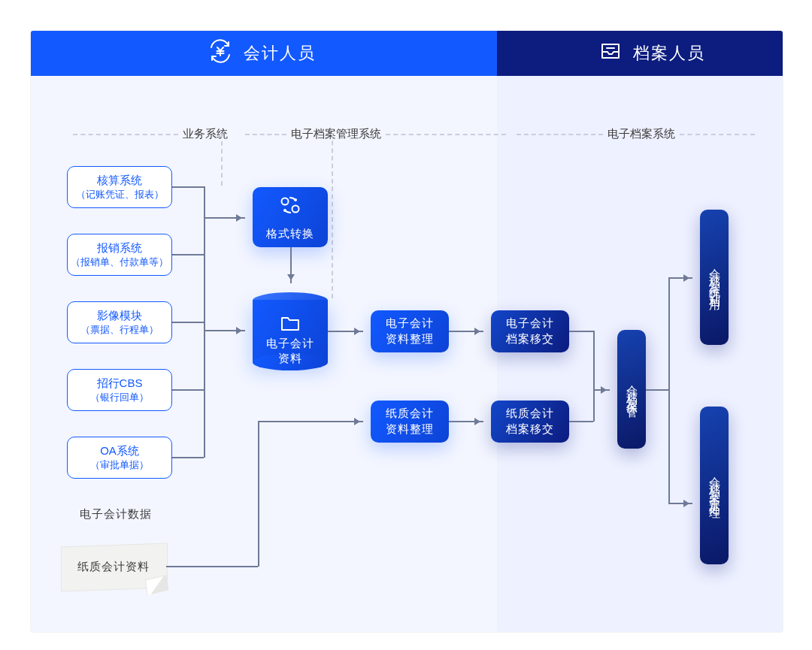  Describe the element at coordinates (336, 134) in the screenshot. I see `section-label-edms-text: 电子档案管理系统` at that location.